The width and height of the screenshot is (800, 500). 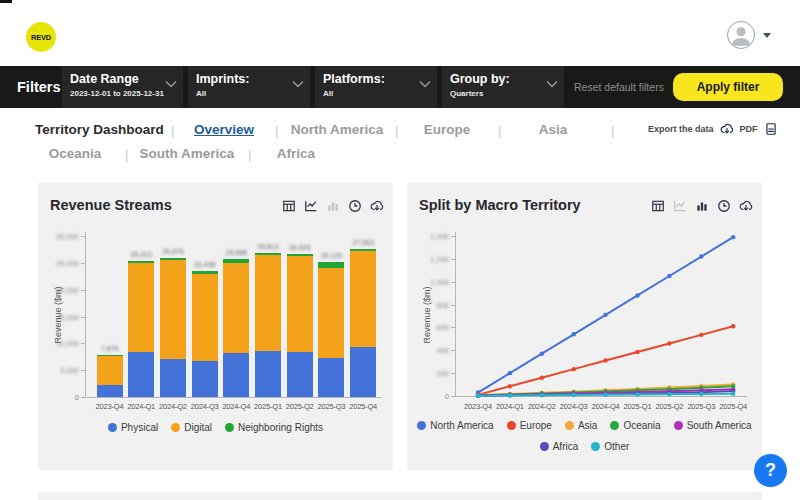 I want to click on x-tick-label: 2025-Q4, so click(x=363, y=406).